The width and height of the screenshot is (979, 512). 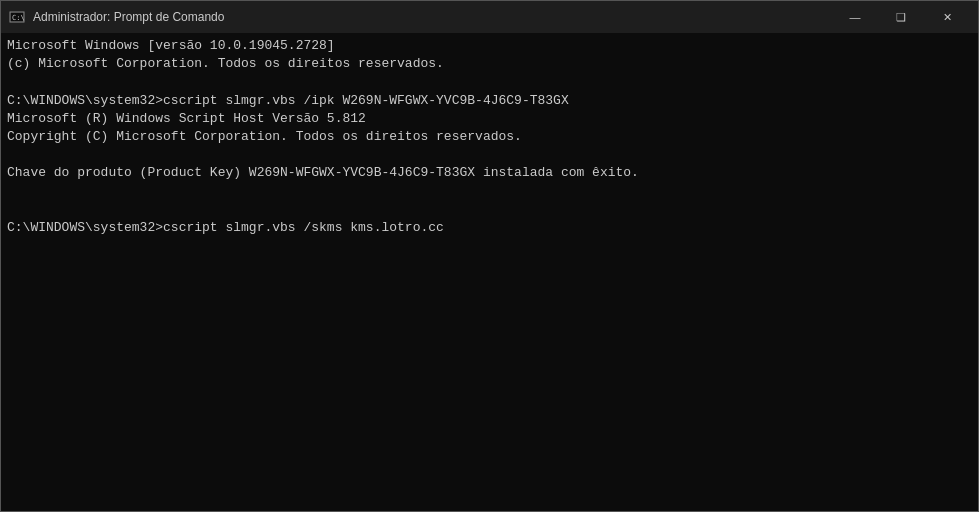 I want to click on svg-text: C:\, so click(x=18, y=18).